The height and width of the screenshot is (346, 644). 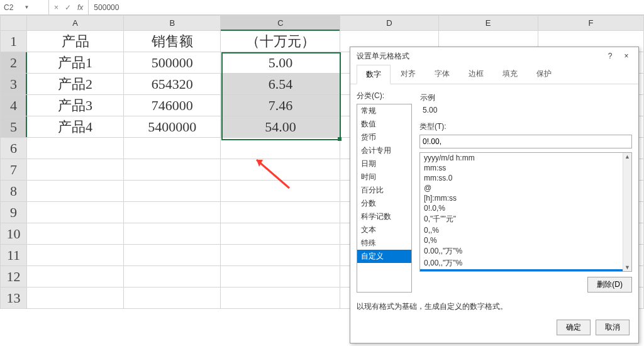 I want to click on ok-button: 确定, so click(x=574, y=327).